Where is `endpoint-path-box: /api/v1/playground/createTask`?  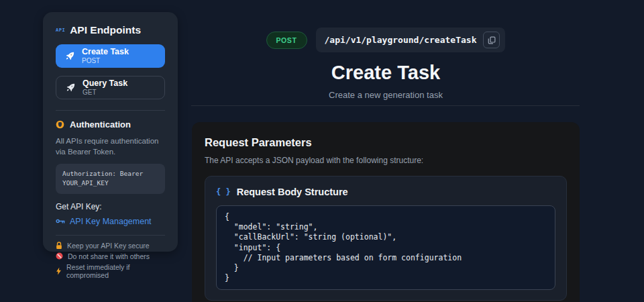 endpoint-path-box: /api/v1/playground/createTask is located at coordinates (411, 40).